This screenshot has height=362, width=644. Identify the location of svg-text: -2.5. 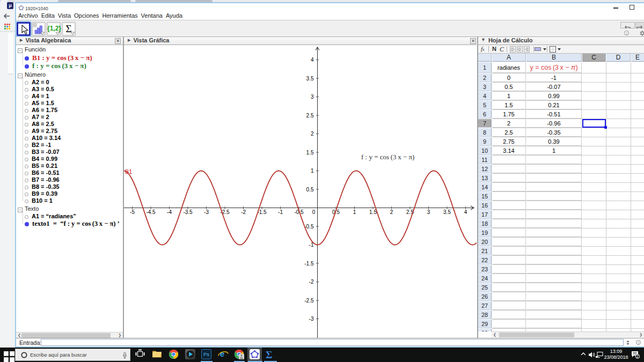
(309, 300).